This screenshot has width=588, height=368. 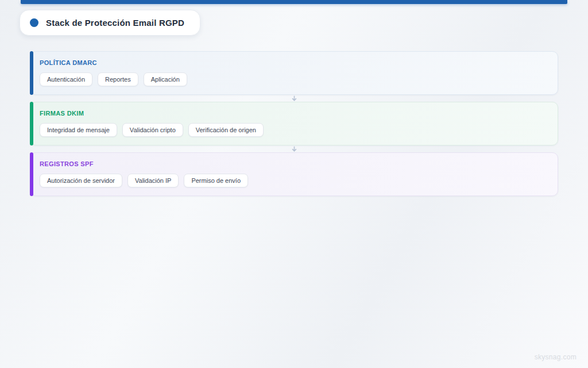 What do you see at coordinates (294, 181) in the screenshot?
I see `chip-row: Autorización de servidor Validación IP P…` at bounding box center [294, 181].